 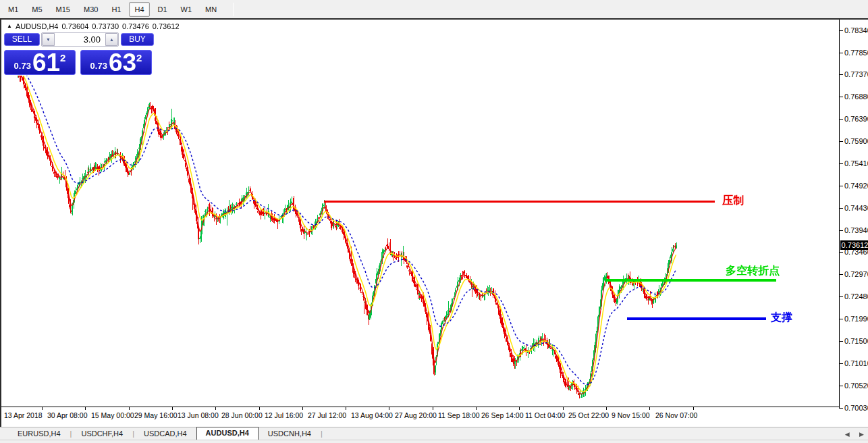 I want to click on time-axis-label: 29 May 16:00, so click(x=156, y=415).